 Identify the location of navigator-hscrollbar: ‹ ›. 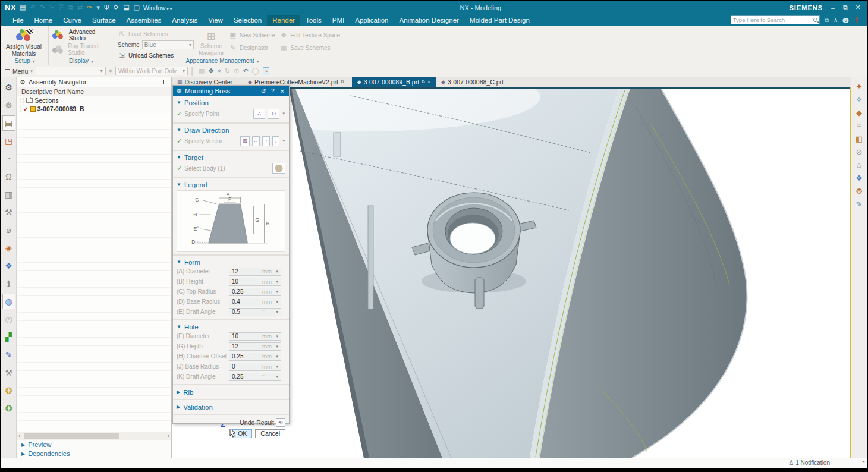
(94, 436).